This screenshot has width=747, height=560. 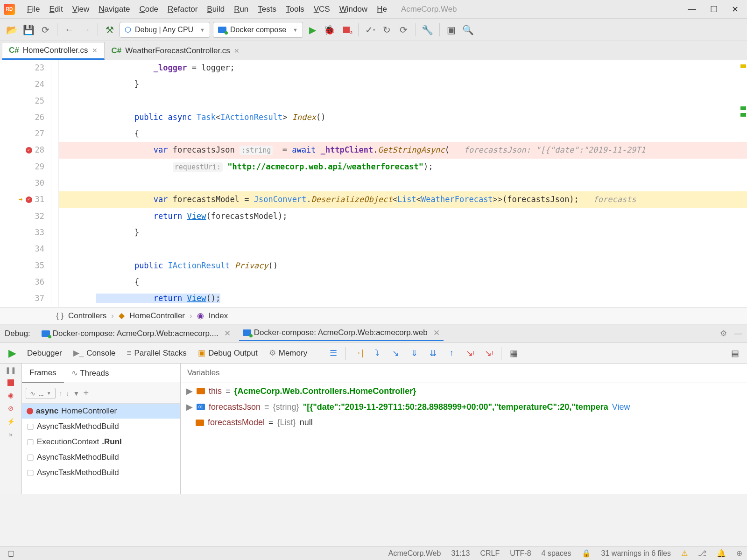 What do you see at coordinates (739, 334) in the screenshot?
I see `debug-minimize-icon: —` at bounding box center [739, 334].